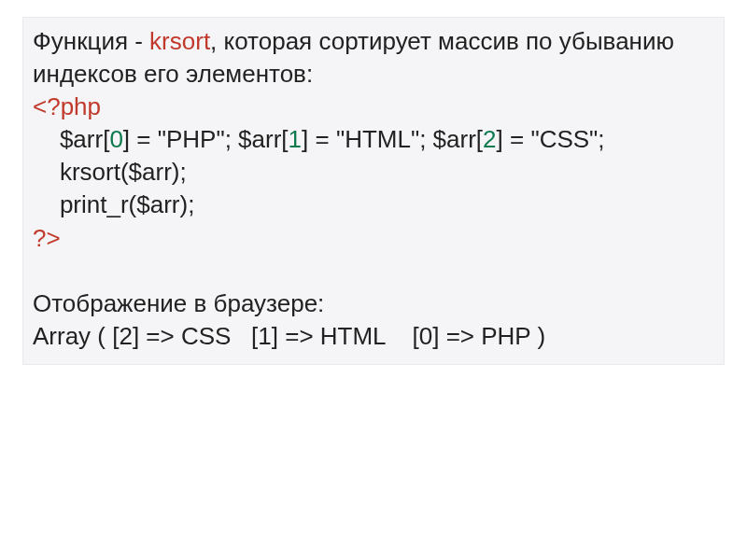 Image resolution: width=747 pixels, height=560 pixels. What do you see at coordinates (295, 139) in the screenshot?
I see `index-1: 1` at bounding box center [295, 139].